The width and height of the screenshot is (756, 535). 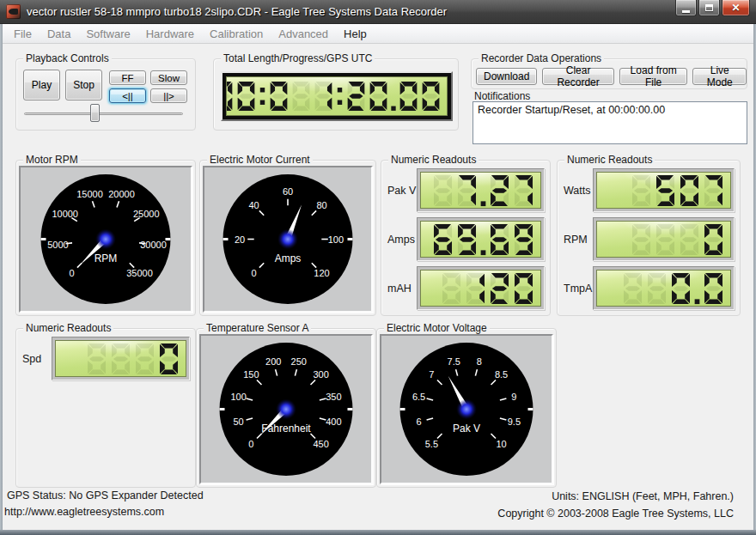 I want to click on menu-item-hardware: Hardware, so click(x=170, y=34).